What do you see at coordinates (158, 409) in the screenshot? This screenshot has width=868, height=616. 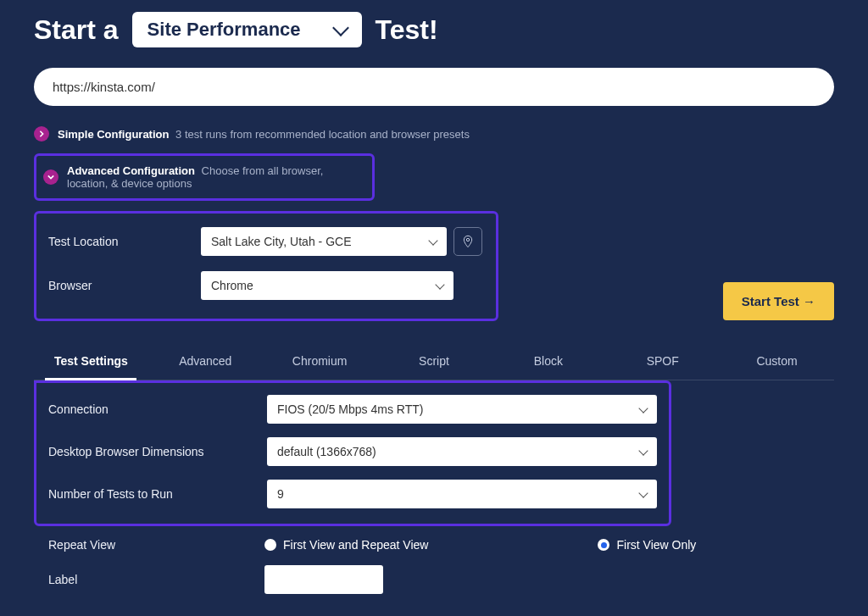 I see `connection-label: Connection` at bounding box center [158, 409].